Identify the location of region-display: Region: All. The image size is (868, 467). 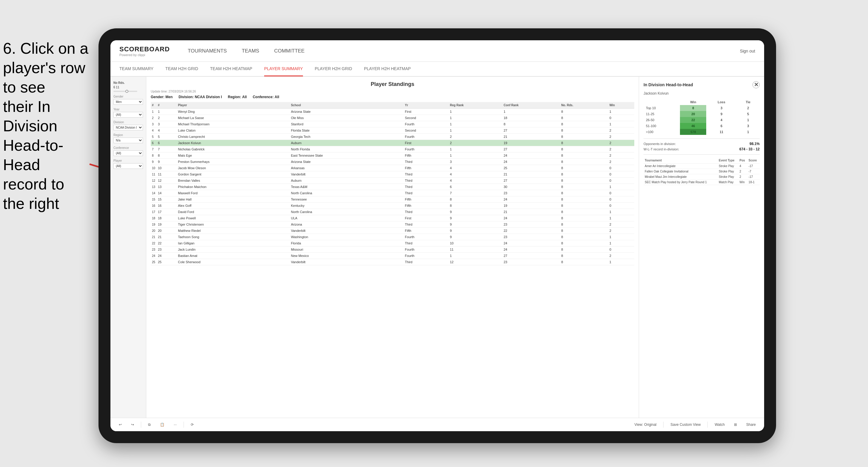
(237, 97).